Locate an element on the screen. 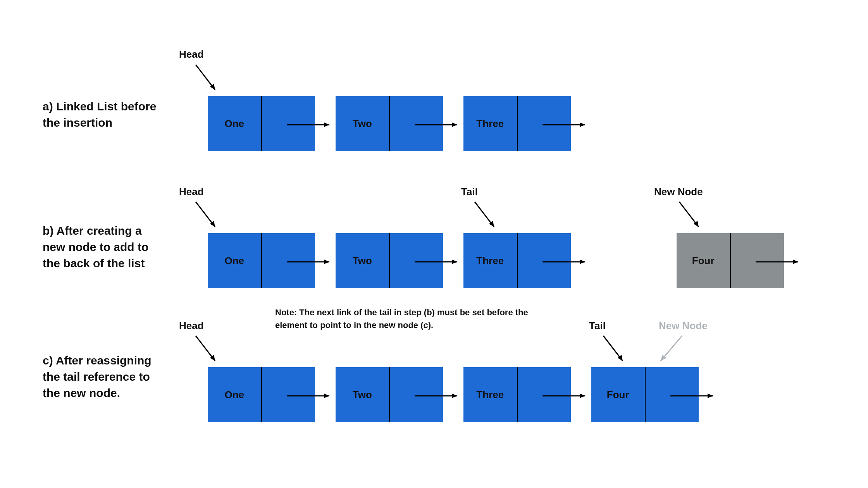 The width and height of the screenshot is (868, 488). row-c-tail-arrow is located at coordinates (617, 351).